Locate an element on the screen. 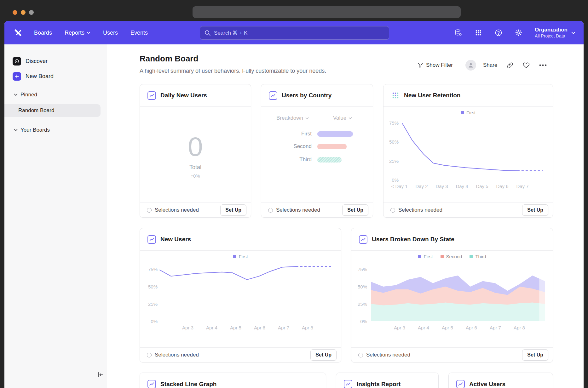 The height and width of the screenshot is (388, 588). show-filter-button: Show Filter is located at coordinates (439, 65).